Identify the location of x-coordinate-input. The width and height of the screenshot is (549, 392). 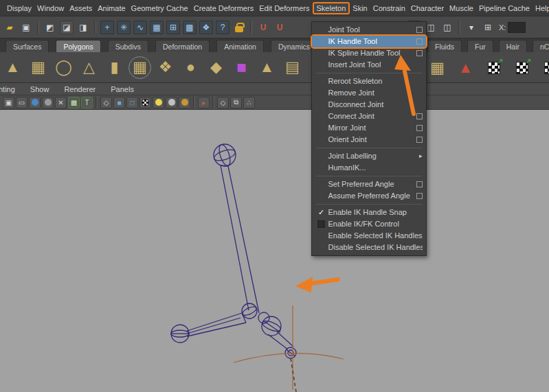
(517, 27).